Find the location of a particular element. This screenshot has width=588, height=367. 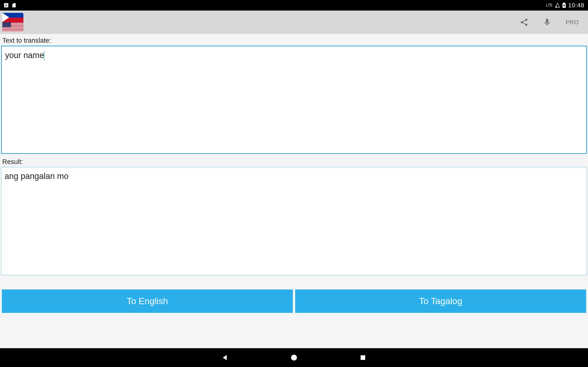

nav-recent-button is located at coordinates (363, 358).